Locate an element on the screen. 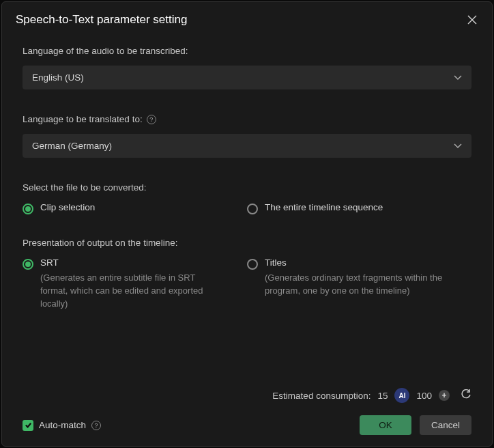 This screenshot has height=448, width=494. checkbox-icon is located at coordinates (28, 425).